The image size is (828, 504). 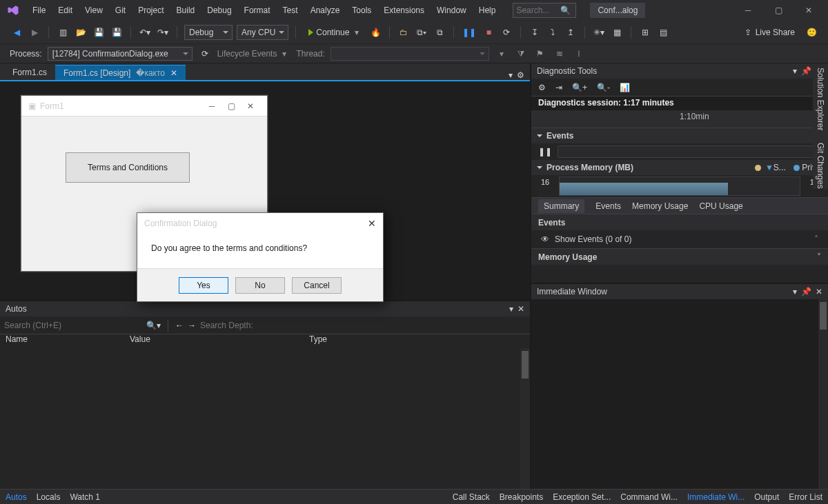 What do you see at coordinates (81, 32) in the screenshot?
I see `open-icon: 📂` at bounding box center [81, 32].